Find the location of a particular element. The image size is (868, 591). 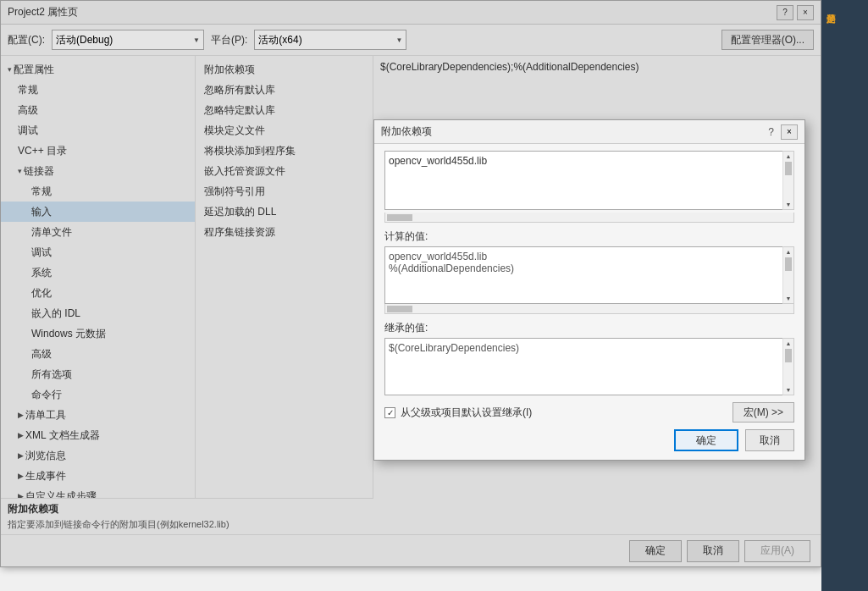

hscroll-thumb is located at coordinates (400, 218).